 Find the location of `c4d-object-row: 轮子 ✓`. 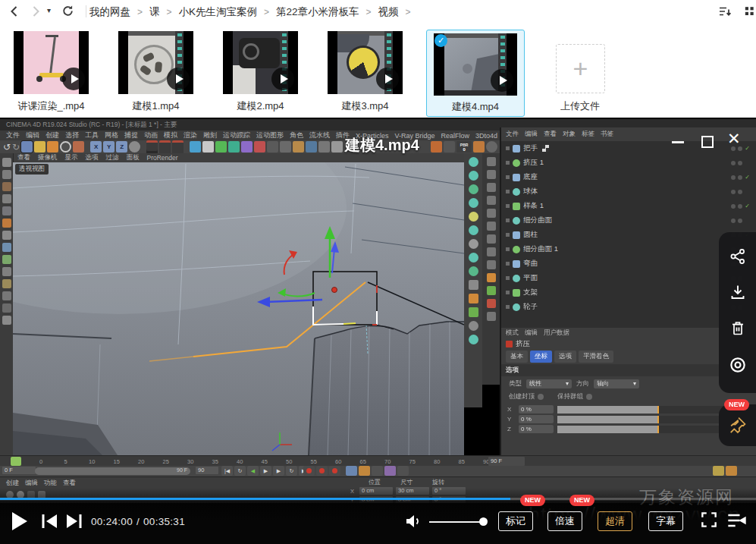

c4d-object-row: 轮子 ✓ is located at coordinates (629, 307).